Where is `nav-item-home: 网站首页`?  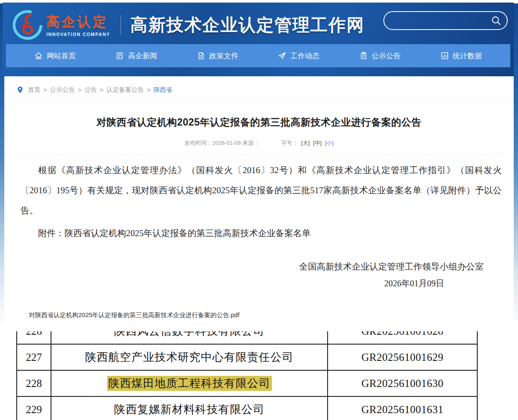 nav-item-home: 网站首页 is located at coordinates (55, 56).